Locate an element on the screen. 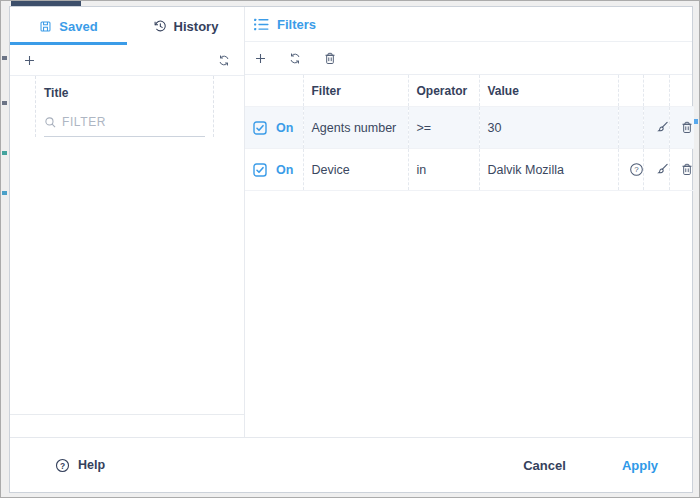 The image size is (700, 498). operator-column-header: Operator is located at coordinates (444, 91).